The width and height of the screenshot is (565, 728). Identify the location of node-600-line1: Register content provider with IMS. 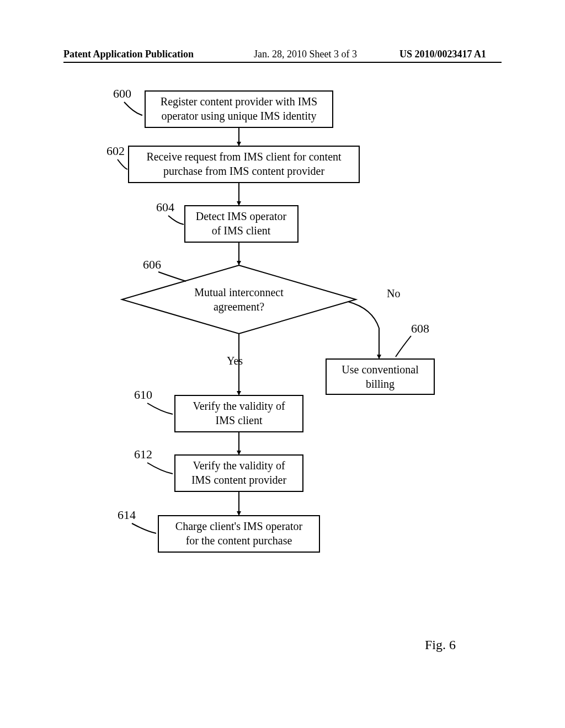
(239, 101).